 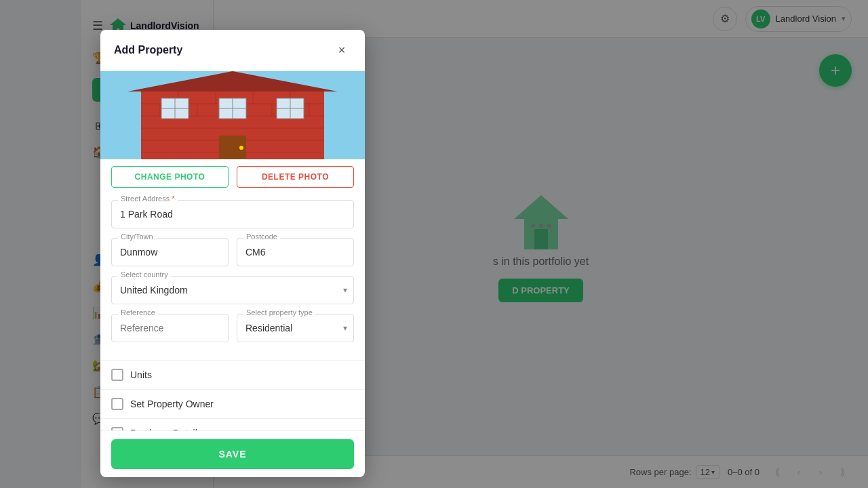 I want to click on reference-group: Reference, so click(x=170, y=328).